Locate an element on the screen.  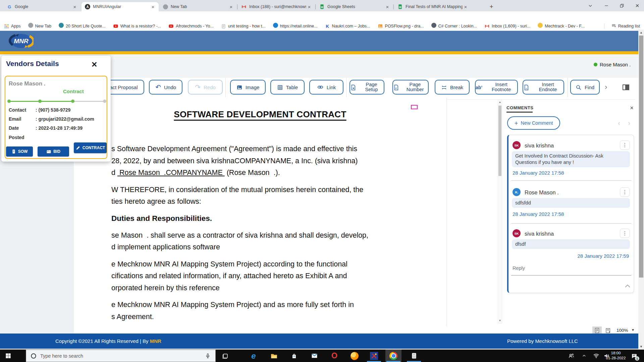
toolbar-button-break: Break is located at coordinates (452, 87).